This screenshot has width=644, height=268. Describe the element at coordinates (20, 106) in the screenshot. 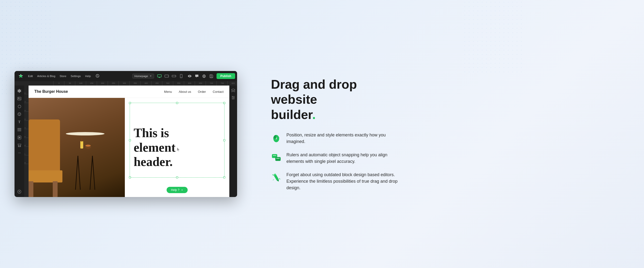

I see `shapes-icon` at that location.